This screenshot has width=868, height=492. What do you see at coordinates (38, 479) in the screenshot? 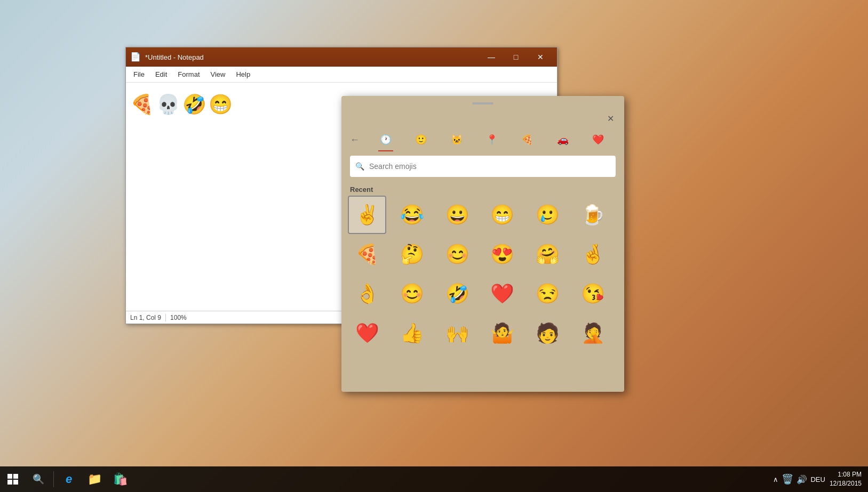
I see `search-icon-taskbar: 🔍` at bounding box center [38, 479].